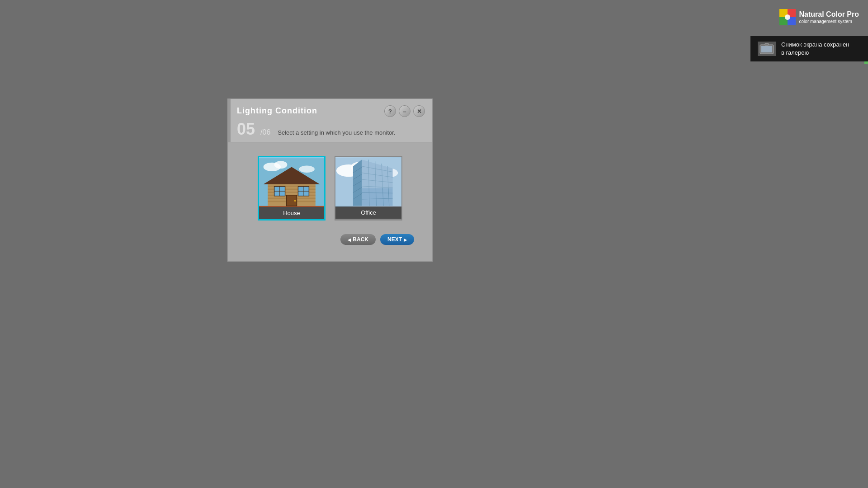 The height and width of the screenshot is (488, 868). Describe the element at coordinates (829, 17) in the screenshot. I see `brand-name: Natural Color Pro color management syste…` at that location.